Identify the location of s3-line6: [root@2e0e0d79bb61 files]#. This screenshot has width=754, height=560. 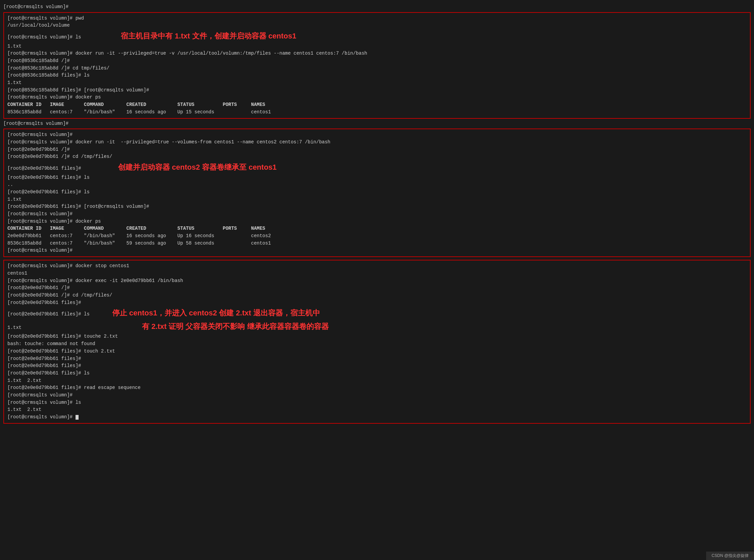
(377, 303).